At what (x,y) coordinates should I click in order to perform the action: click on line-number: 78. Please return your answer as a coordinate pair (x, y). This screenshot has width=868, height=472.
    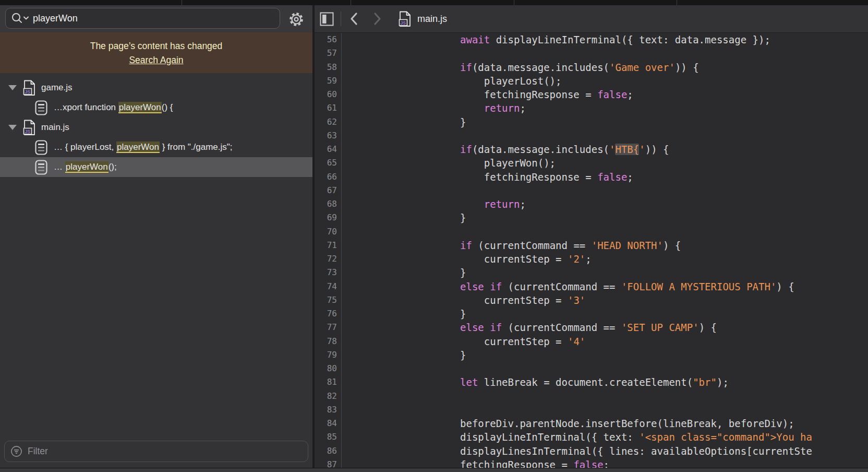
    Looking at the image, I should click on (326, 341).